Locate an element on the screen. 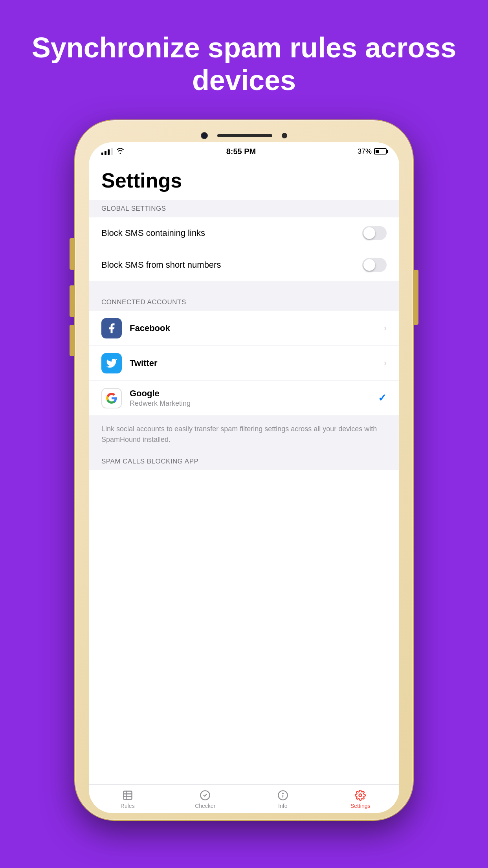 Image resolution: width=488 pixels, height=868 pixels. info-icon is located at coordinates (283, 795).